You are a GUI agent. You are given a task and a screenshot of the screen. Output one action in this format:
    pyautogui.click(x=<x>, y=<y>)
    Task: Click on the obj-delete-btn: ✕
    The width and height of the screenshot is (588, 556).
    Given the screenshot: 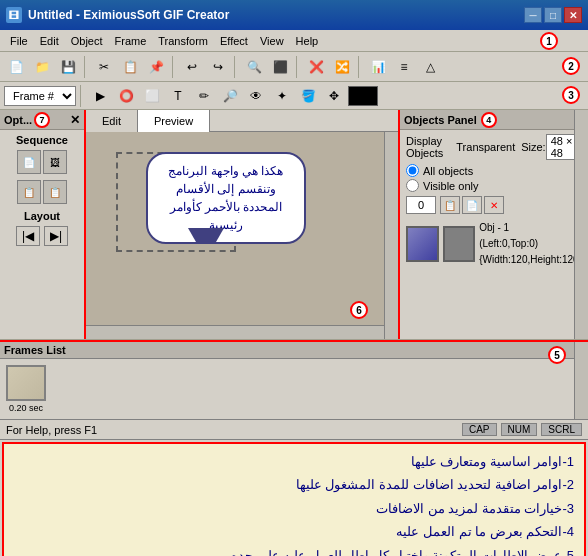 What is the action you would take?
    pyautogui.click(x=494, y=205)
    